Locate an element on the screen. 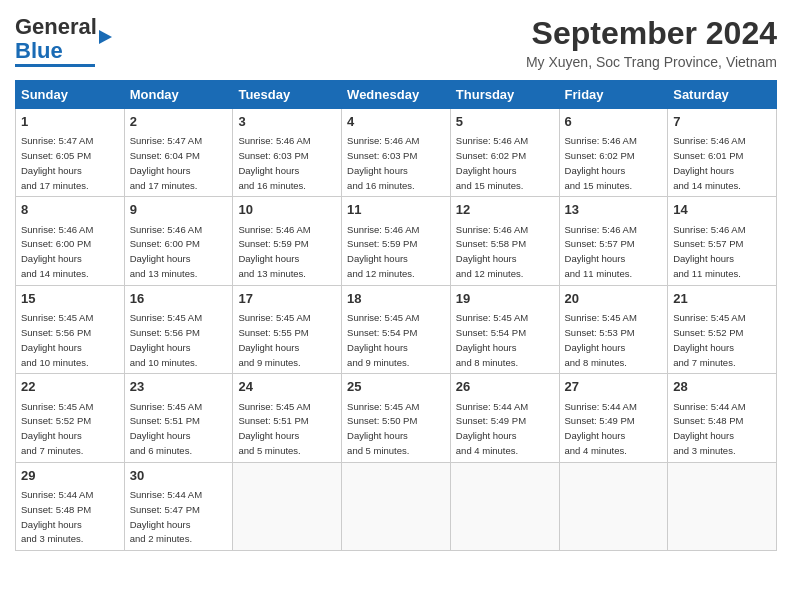 Image resolution: width=792 pixels, height=612 pixels. day-info: Sunrise: 5:45 AMSunset: 5:50 PMDaylight … is located at coordinates (383, 428).